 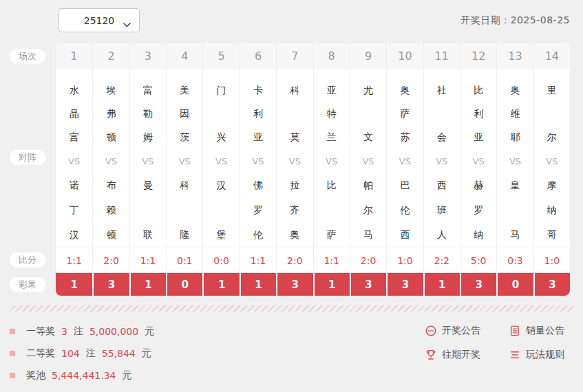 I want to click on team-char: 社, so click(x=442, y=91).